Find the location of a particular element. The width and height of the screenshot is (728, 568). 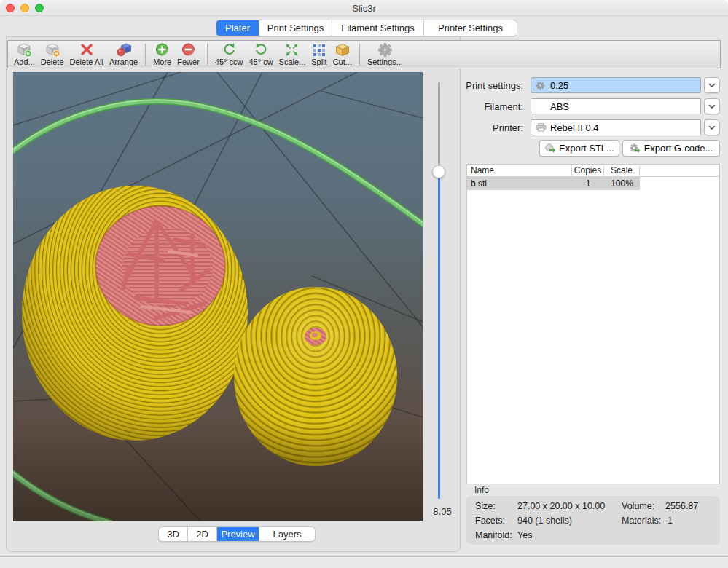

arrange-icon is located at coordinates (124, 50).